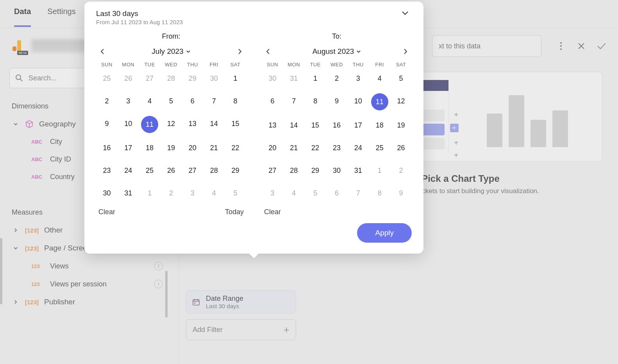 The height and width of the screenshot is (364, 618). What do you see at coordinates (241, 330) in the screenshot?
I see `add-filter-button: Add Filter +` at bounding box center [241, 330].